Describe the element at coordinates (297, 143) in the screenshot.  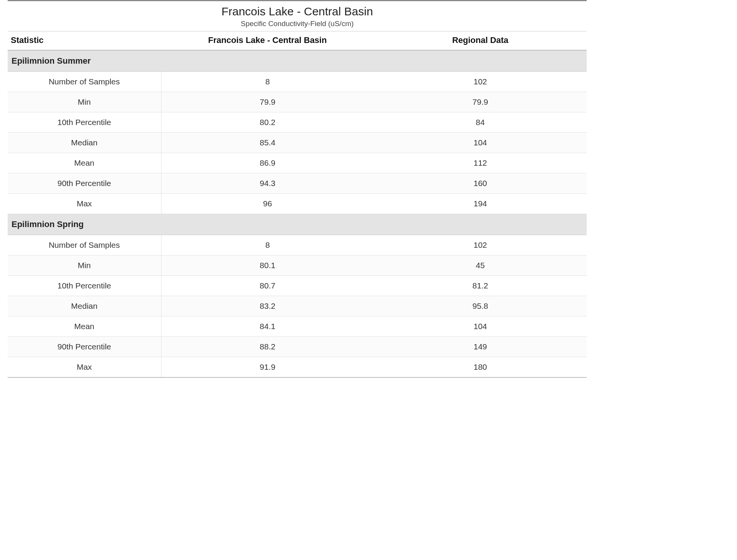
I see `table-row: Median 85.4 104` at that location.